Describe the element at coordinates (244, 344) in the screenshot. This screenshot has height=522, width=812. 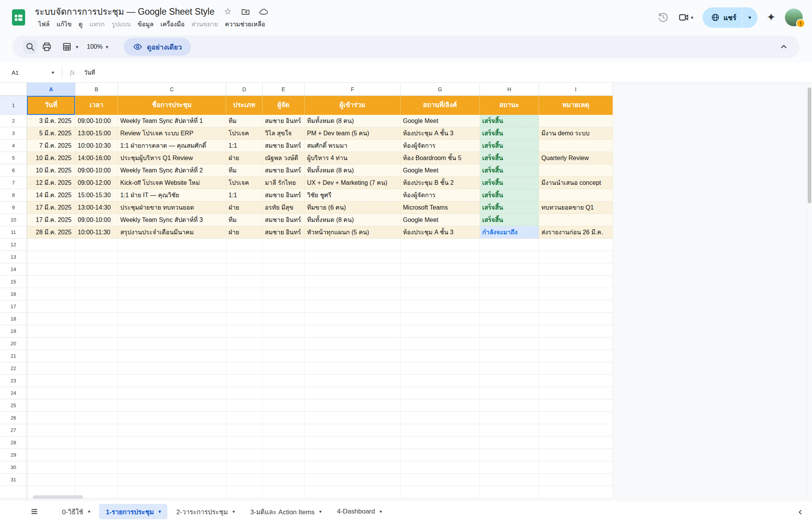
I see `cell-D20` at that location.